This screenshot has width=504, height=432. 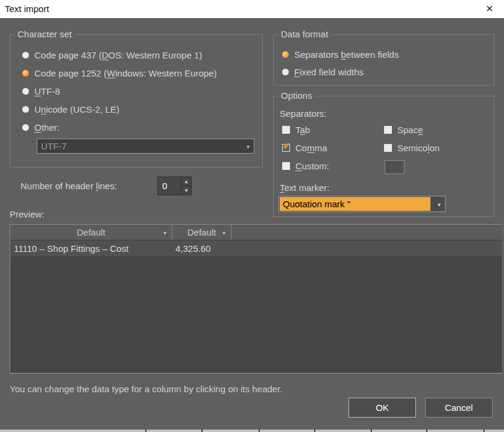 What do you see at coordinates (329, 72) in the screenshot?
I see `radio-label: Fixed field widths` at bounding box center [329, 72].